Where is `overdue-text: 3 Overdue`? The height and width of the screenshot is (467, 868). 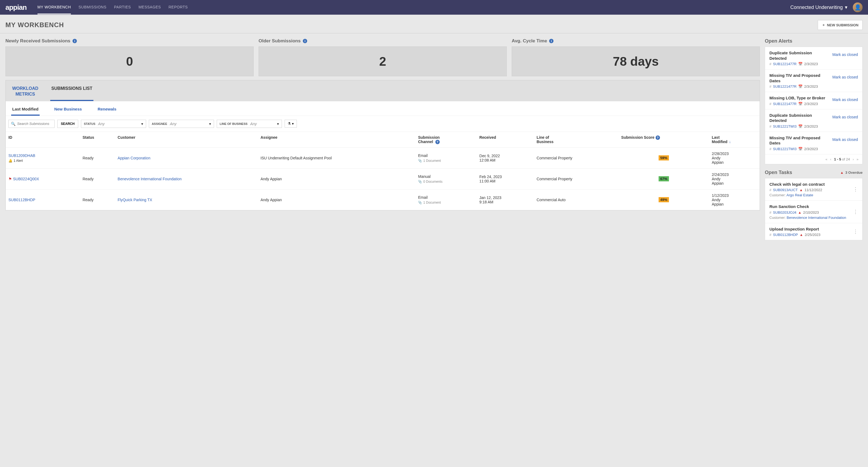 overdue-text: 3 Overdue is located at coordinates (854, 173).